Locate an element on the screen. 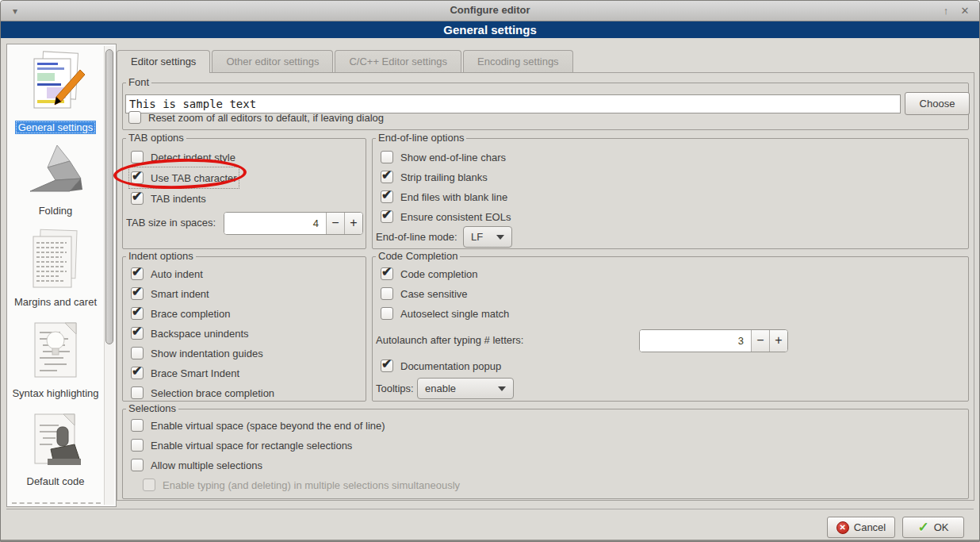  sidebar-items: General settings Folding is located at coordinates (56, 267).